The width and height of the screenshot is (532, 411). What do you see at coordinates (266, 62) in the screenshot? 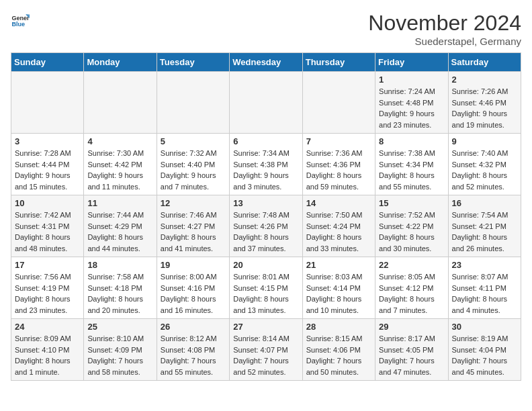
I see `header-cell-wednesday: Wednesday` at bounding box center [266, 62].